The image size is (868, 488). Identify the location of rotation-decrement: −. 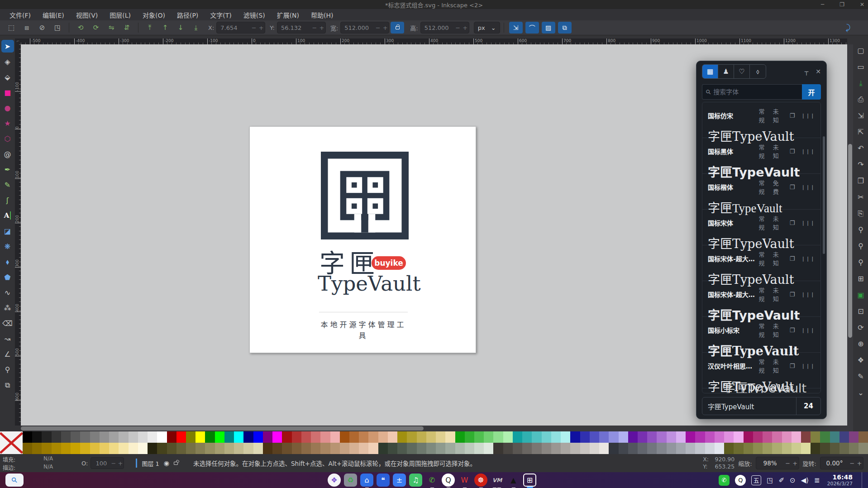
(852, 464).